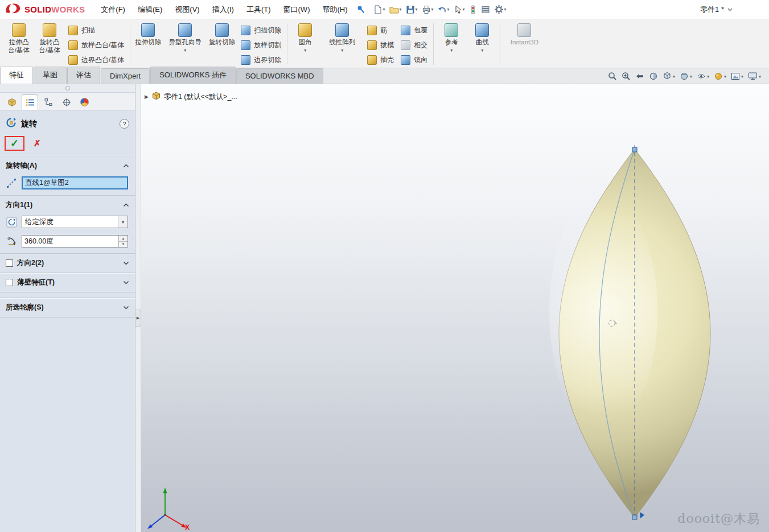  Describe the element at coordinates (200, 97) in the screenshot. I see `feature-tree-root-label: 零件1 (默认<<默认>_...` at that location.